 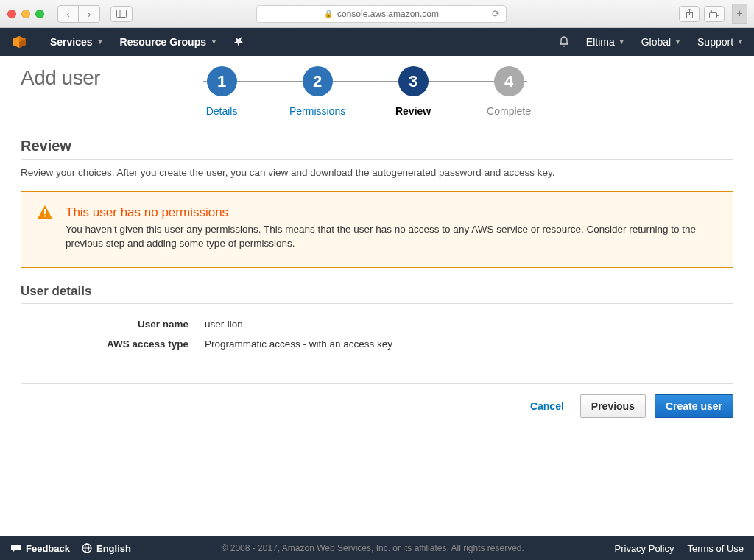 What do you see at coordinates (601, 42) in the screenshot?
I see `account-label: Eltima` at bounding box center [601, 42].